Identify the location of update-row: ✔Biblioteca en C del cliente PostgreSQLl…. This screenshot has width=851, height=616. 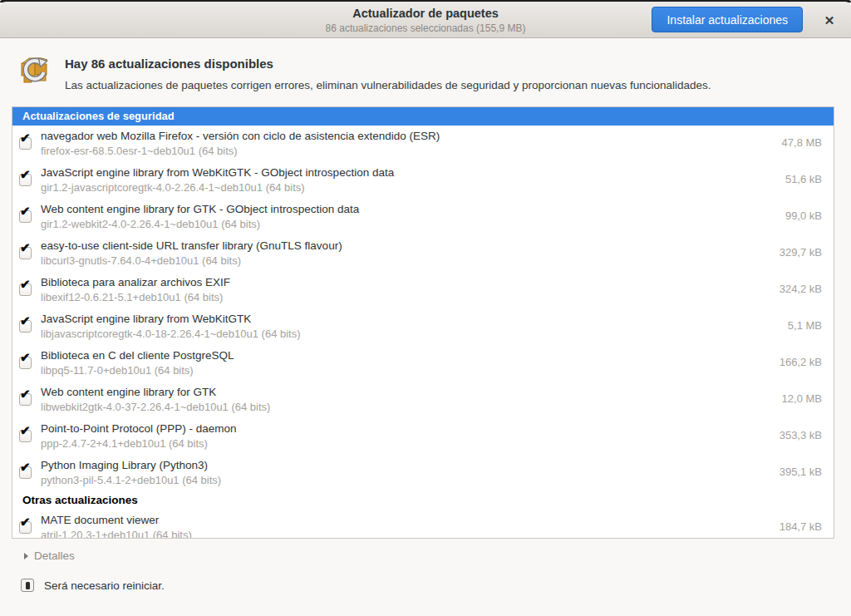
(423, 363).